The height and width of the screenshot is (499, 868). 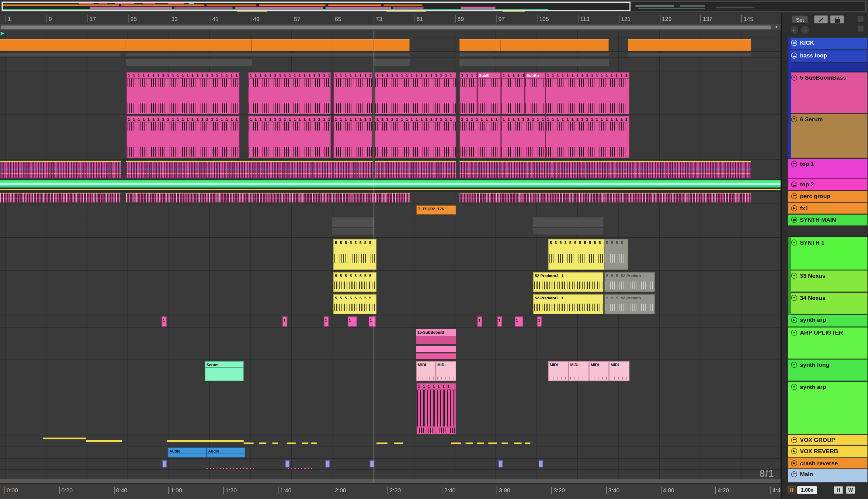 What do you see at coordinates (416, 137) in the screenshot?
I see `clip-serum: 1 1 1 1 1 1 1 1 1 1 1 1 1 1 1 1` at bounding box center [416, 137].